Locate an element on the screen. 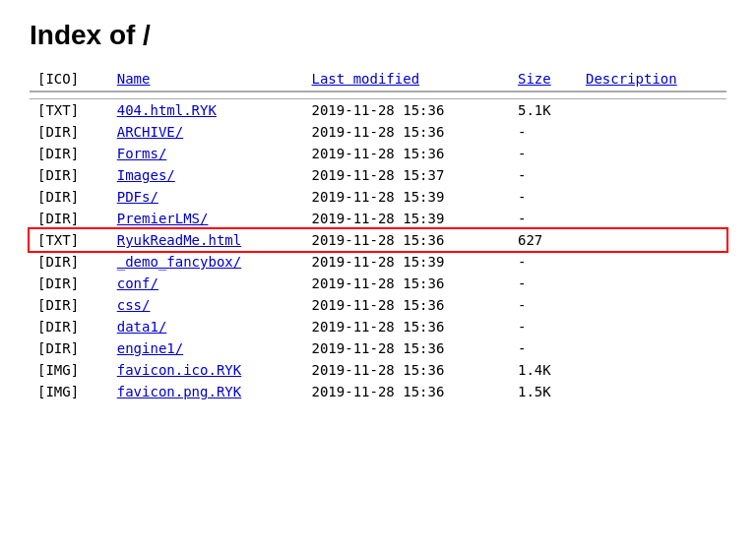  file-link: favicon.ico.RYK is located at coordinates (179, 370).